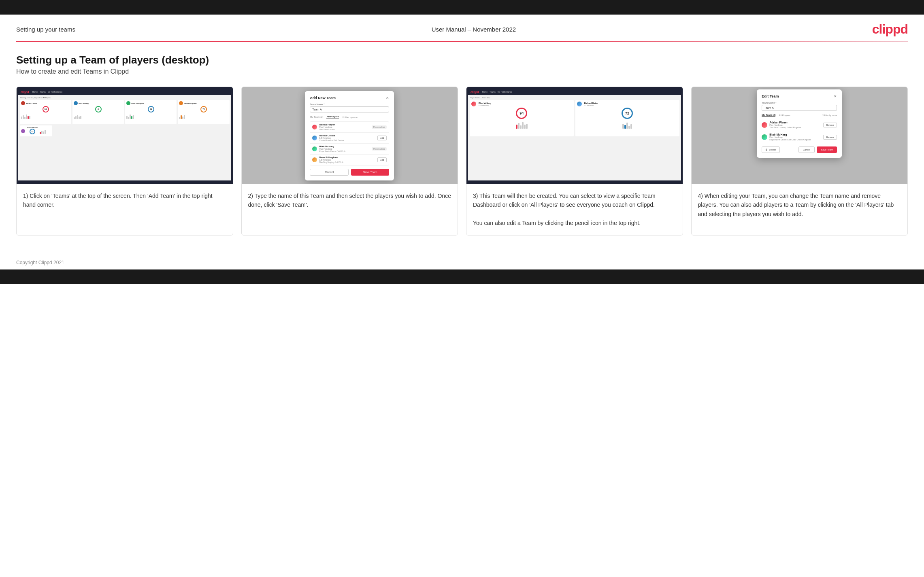 The height and width of the screenshot is (577, 924). Describe the element at coordinates (474, 29) in the screenshot. I see `header-center-text: User Manual – November 2022` at that location.